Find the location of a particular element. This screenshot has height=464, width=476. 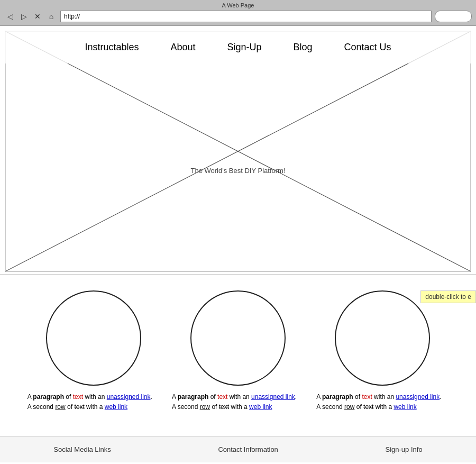

second-row-3: A second row of text with a is located at coordinates (355, 407).